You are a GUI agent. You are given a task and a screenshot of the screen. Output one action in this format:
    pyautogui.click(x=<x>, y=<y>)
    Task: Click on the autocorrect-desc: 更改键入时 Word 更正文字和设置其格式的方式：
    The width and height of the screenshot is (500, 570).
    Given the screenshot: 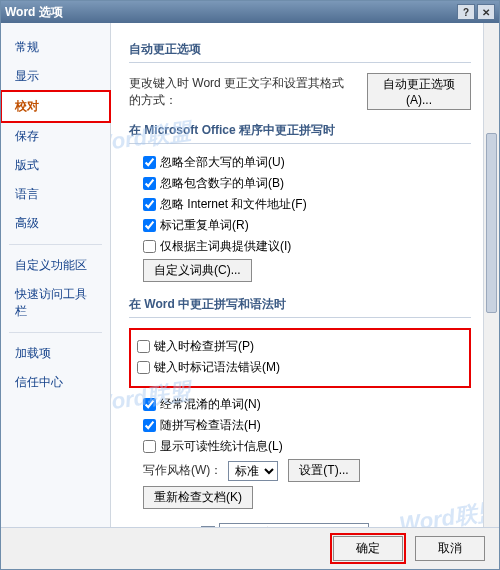 What is the action you would take?
    pyautogui.click(x=239, y=92)
    